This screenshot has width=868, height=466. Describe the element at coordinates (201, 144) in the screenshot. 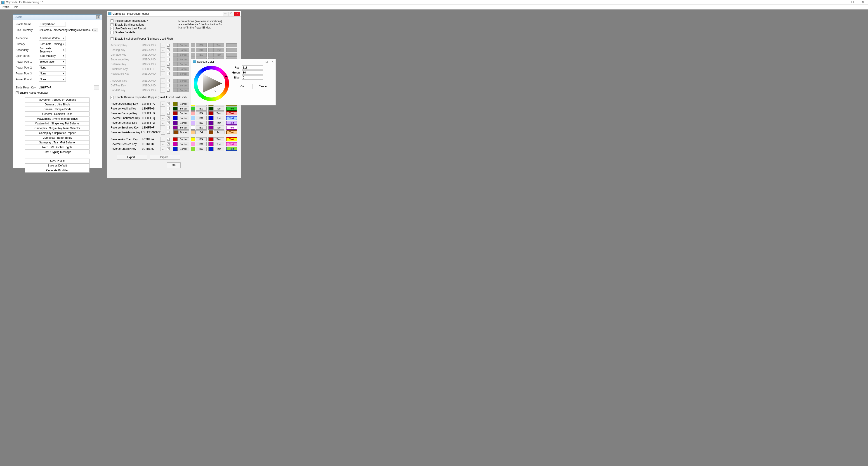

I see `rev2-bg-button-1: BG` at that location.